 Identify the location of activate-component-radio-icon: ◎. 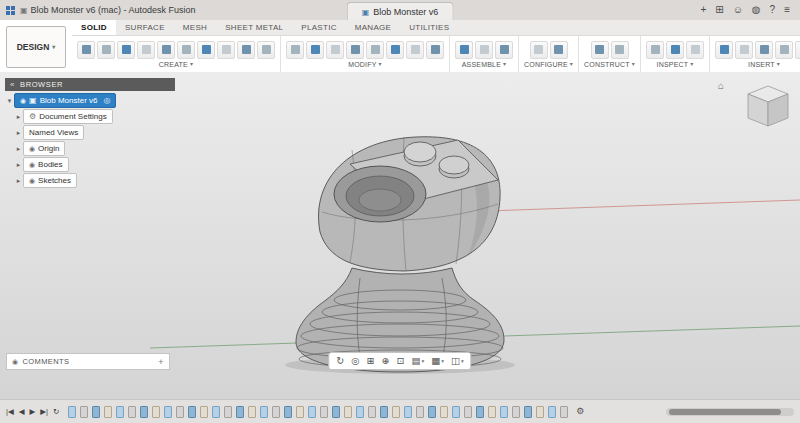
(106, 101).